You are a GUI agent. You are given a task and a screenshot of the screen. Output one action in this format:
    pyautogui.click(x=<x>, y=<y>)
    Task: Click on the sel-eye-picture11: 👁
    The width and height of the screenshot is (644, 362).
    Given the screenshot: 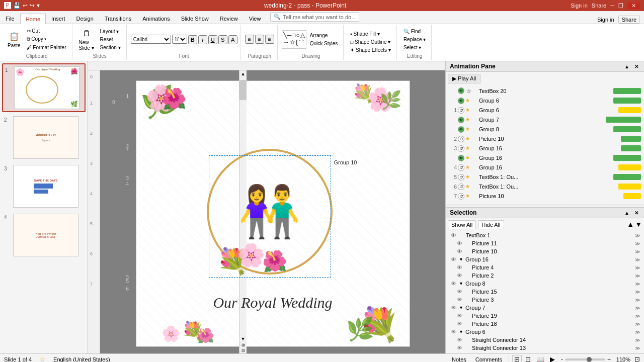 What is the action you would take?
    pyautogui.click(x=459, y=243)
    